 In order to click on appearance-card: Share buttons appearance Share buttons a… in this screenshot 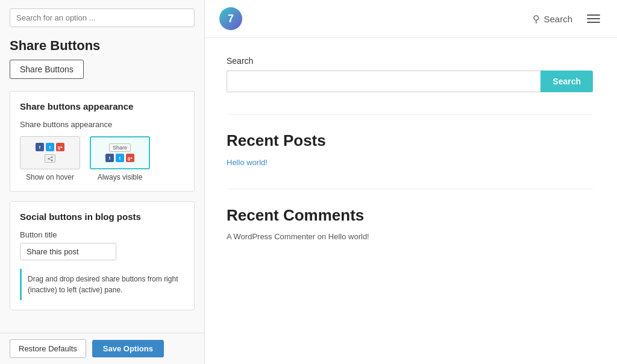, I will do `click(102, 141)`.